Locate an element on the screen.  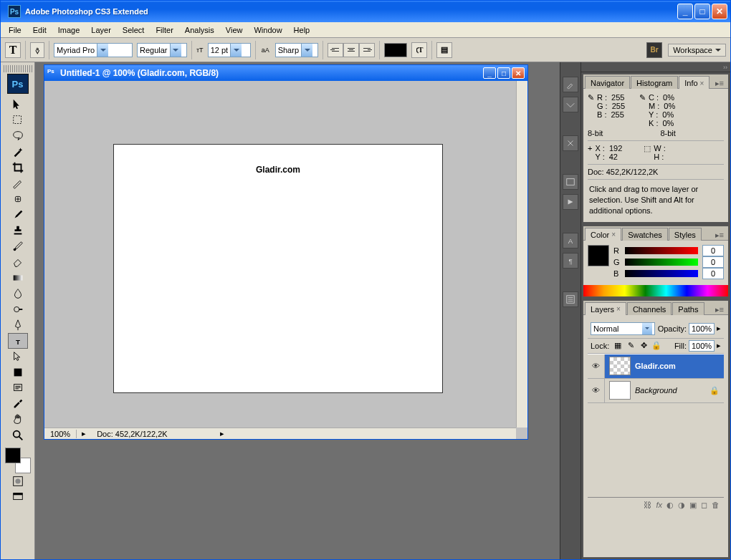
doc-minimize-button: _ is located at coordinates (489, 73).